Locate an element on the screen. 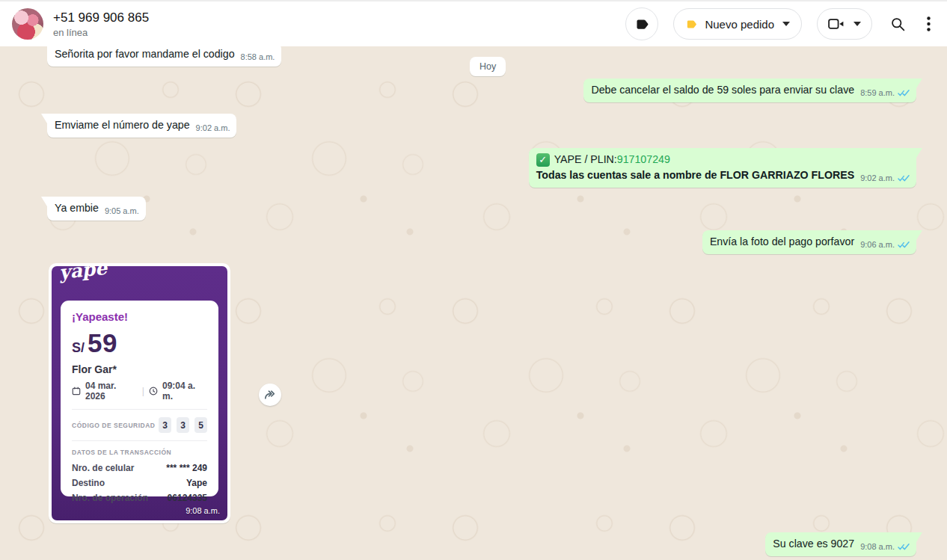  chat-header: +51 969 906 865 en línea Nuevo pedido is located at coordinates (474, 24).